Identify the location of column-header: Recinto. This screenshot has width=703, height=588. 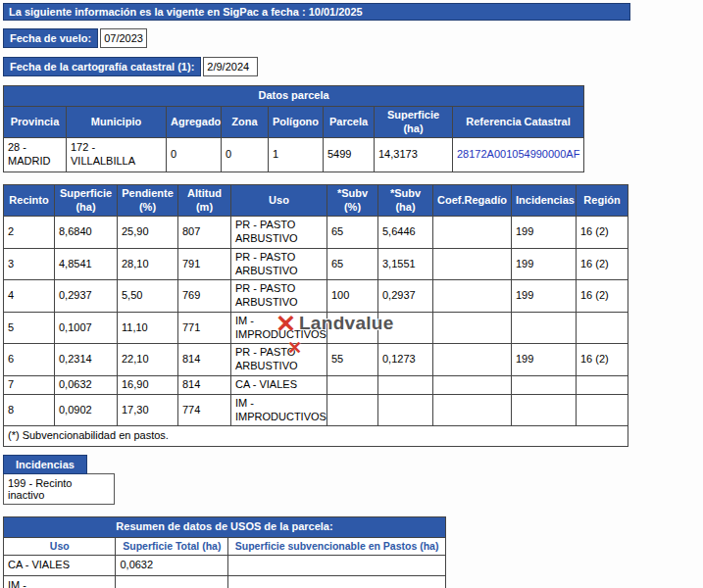
(29, 200).